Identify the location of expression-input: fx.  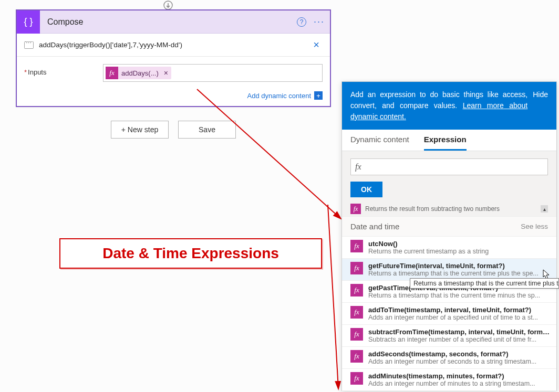
(449, 167).